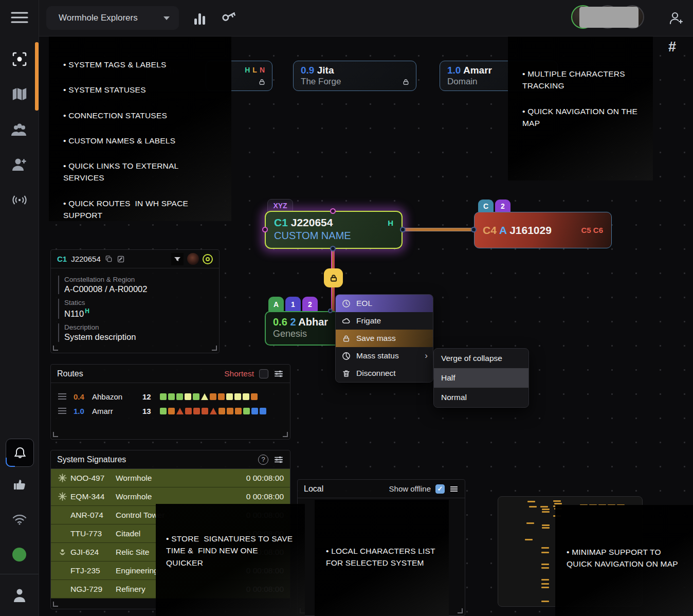 This screenshot has width=693, height=616. Describe the element at coordinates (171, 411) in the screenshot. I see `route-row: 1.0Amarr13` at that location.